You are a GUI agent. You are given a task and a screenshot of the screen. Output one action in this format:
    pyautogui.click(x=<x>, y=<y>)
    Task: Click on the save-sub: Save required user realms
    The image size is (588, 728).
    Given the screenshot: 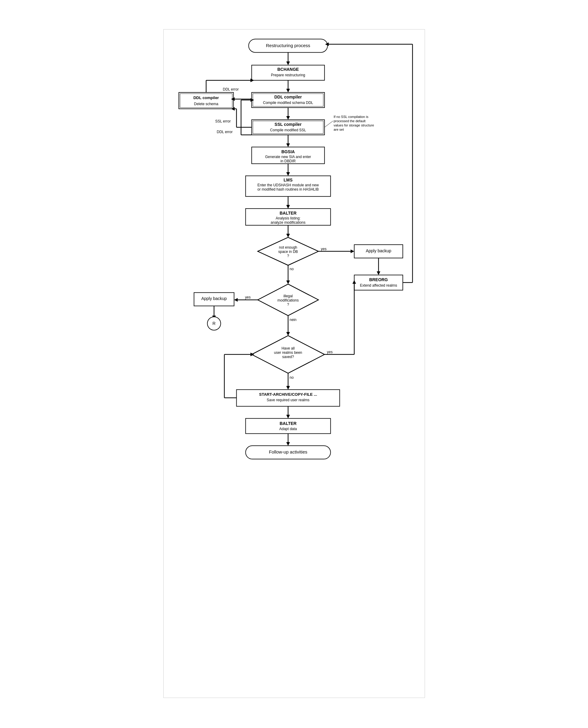 What is the action you would take?
    pyautogui.click(x=288, y=400)
    